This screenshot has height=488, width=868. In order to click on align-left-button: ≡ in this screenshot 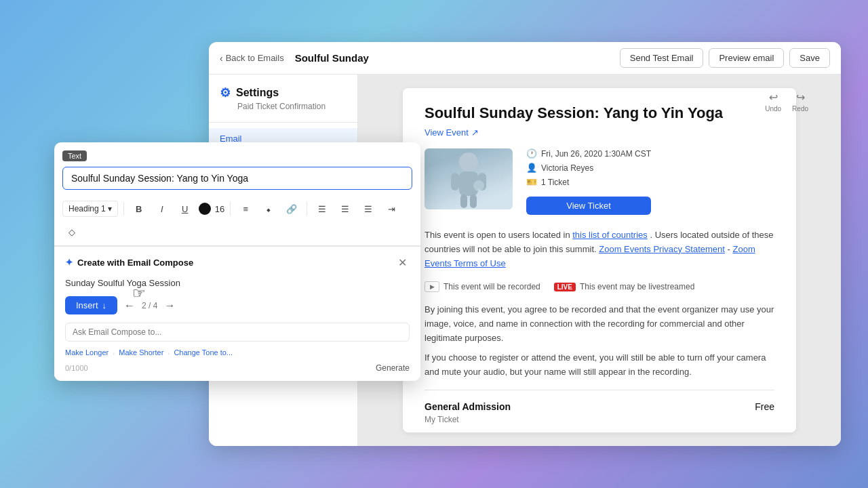, I will do `click(245, 209)`.